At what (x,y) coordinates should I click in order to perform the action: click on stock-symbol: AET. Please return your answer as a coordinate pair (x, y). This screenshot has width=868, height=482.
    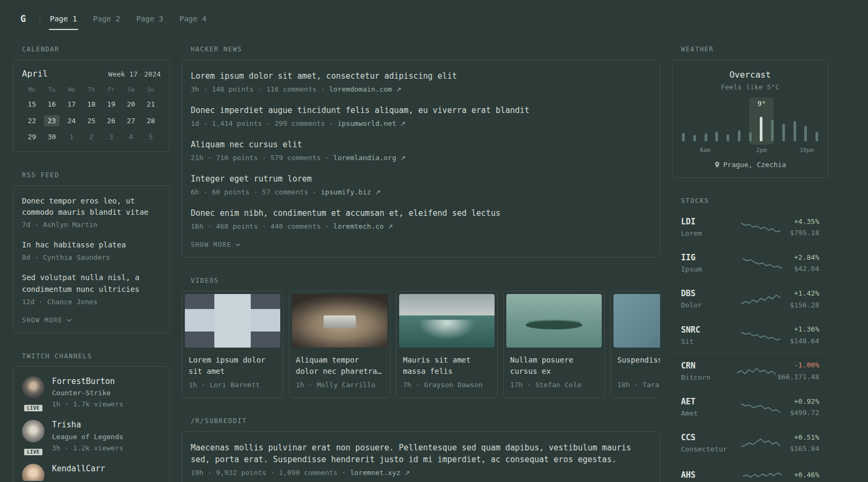
    Looking at the image, I should click on (709, 402).